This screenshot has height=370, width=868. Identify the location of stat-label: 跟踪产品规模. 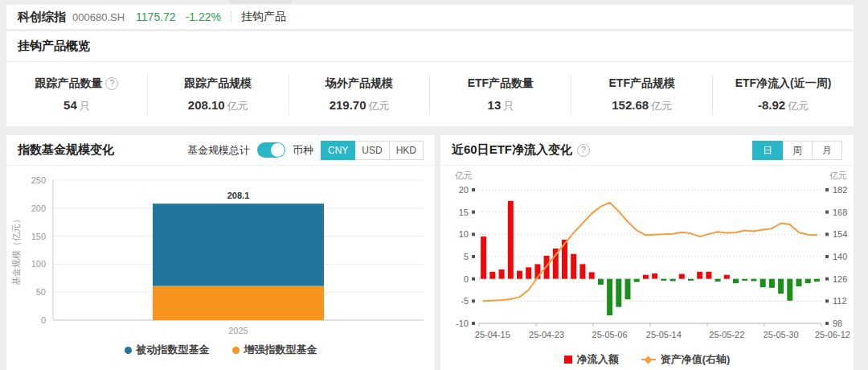
(218, 84).